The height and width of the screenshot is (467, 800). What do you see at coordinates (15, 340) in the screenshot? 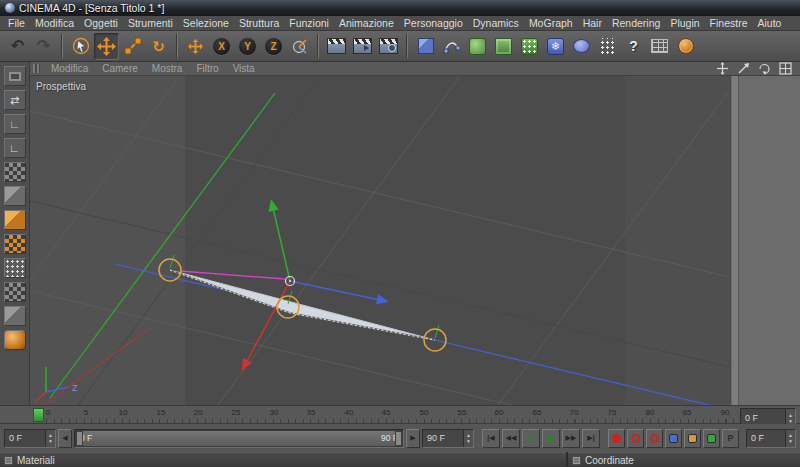
I see `display-mode-button` at bounding box center [15, 340].